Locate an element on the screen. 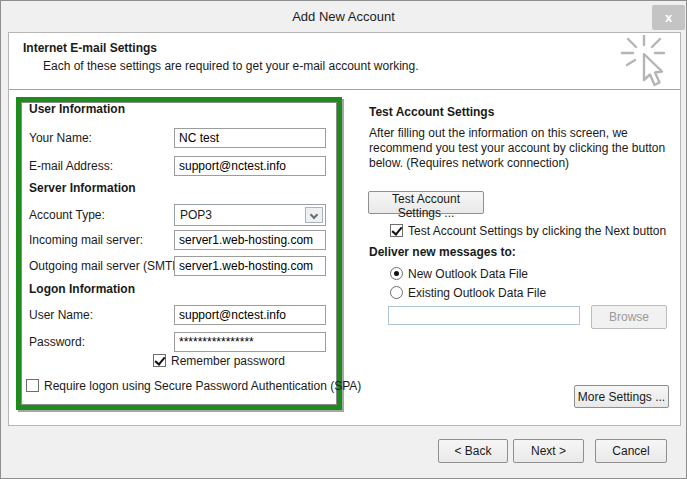  test-account-settings-button: Test Account Settings ... is located at coordinates (426, 202).